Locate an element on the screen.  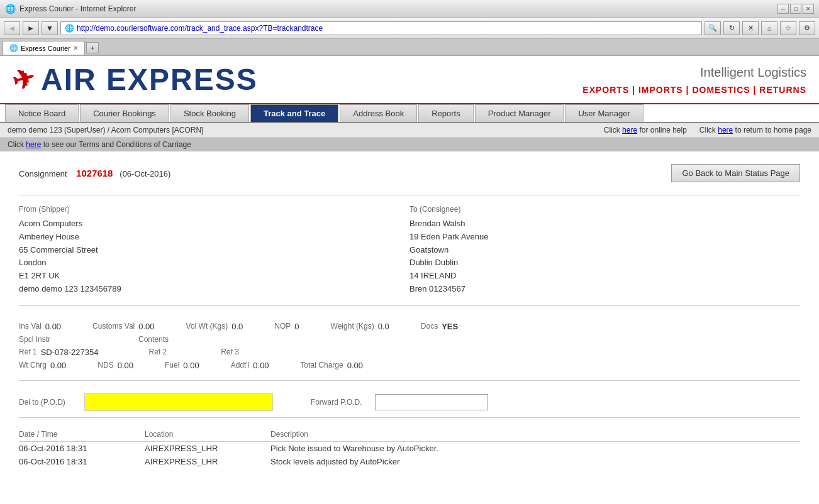
home-text: Click is located at coordinates (708, 130).